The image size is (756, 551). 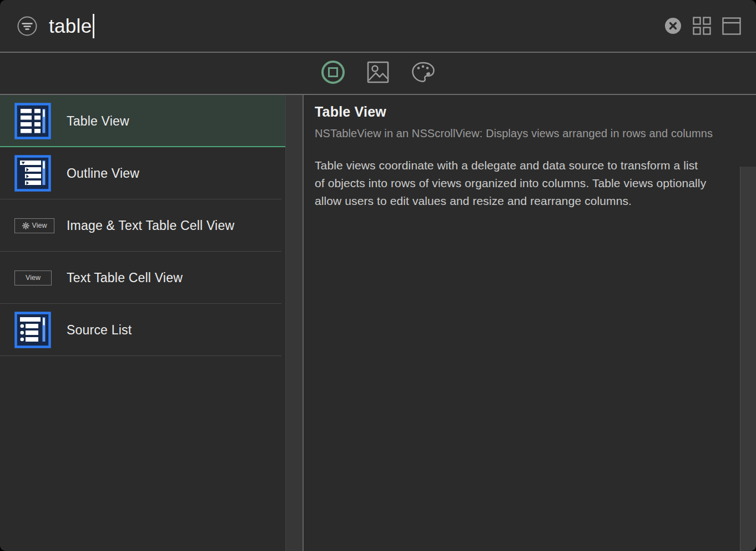 What do you see at coordinates (378, 26) in the screenshot?
I see `search-bar: table` at bounding box center [378, 26].